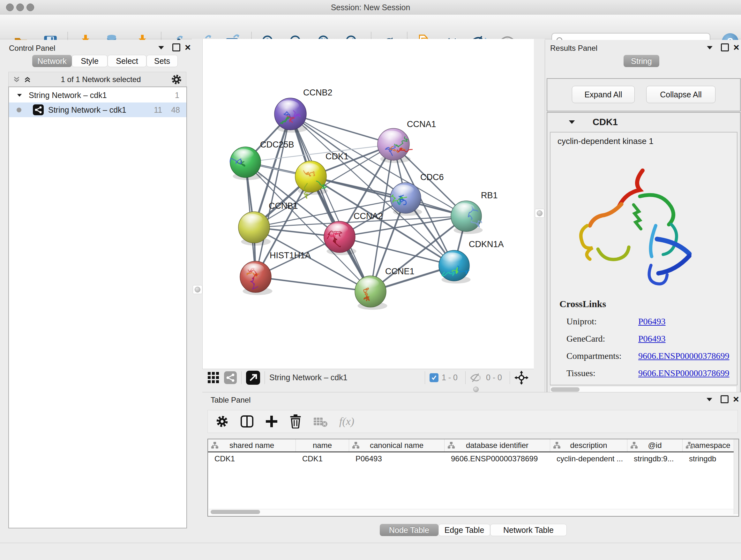 The height and width of the screenshot is (560, 741). I want to click on collapse-all-icon, so click(17, 80).